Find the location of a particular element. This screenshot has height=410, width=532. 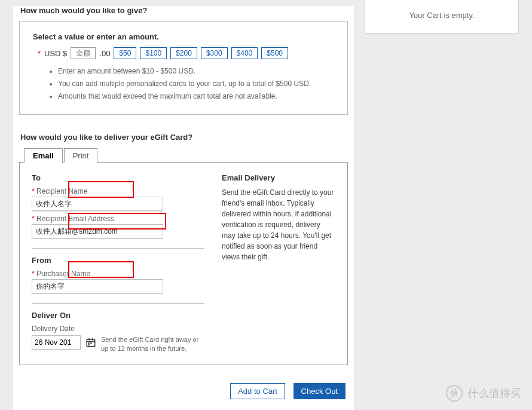

to-heading: To is located at coordinates (118, 178).